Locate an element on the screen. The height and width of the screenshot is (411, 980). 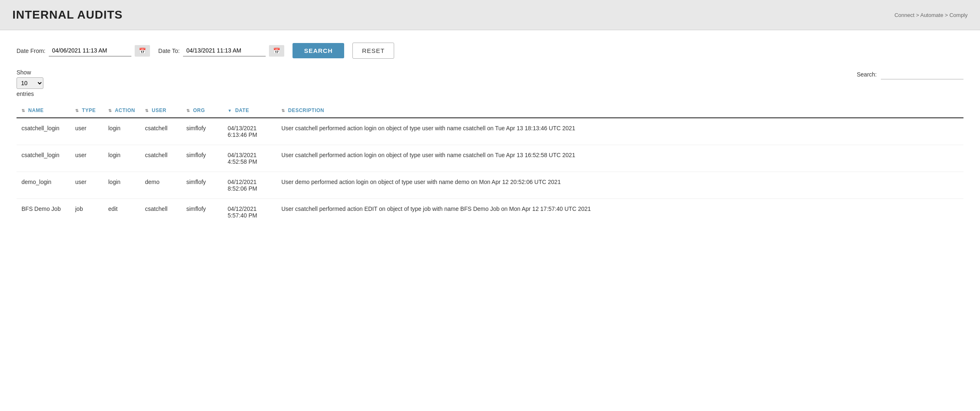
date-to-input is located at coordinates (224, 51).